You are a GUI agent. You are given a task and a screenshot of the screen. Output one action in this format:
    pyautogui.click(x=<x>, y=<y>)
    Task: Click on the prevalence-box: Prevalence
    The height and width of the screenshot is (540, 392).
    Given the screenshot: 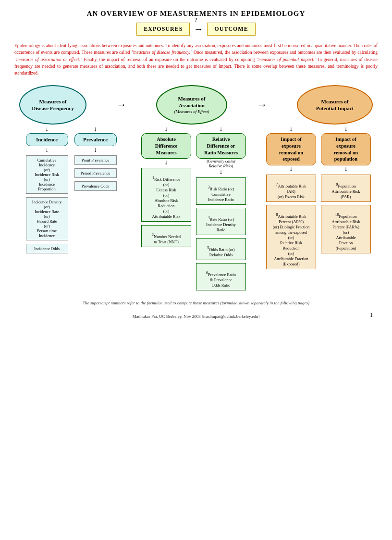 What is the action you would take?
    pyautogui.click(x=96, y=139)
    